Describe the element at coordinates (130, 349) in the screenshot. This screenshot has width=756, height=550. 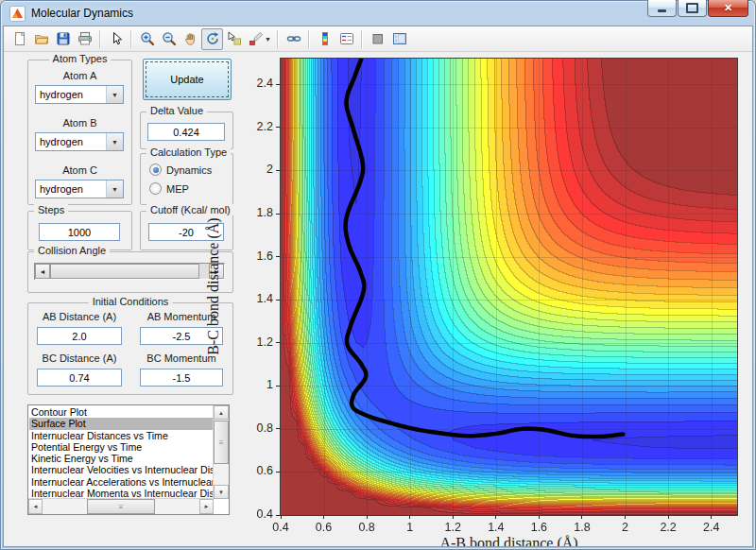
I see `initial-conditions-group: Initial Conditions AB Distance (A) AB Mo…` at that location.